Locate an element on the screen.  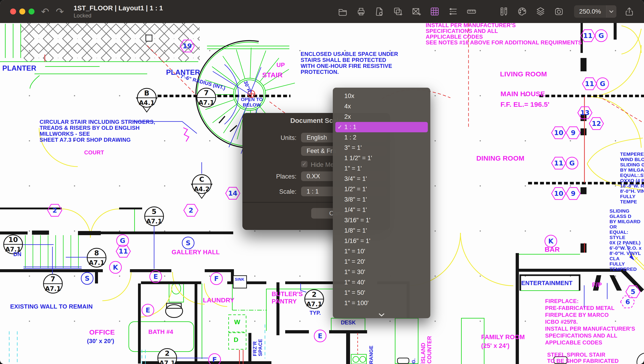
camera-view-icon is located at coordinates (559, 12).